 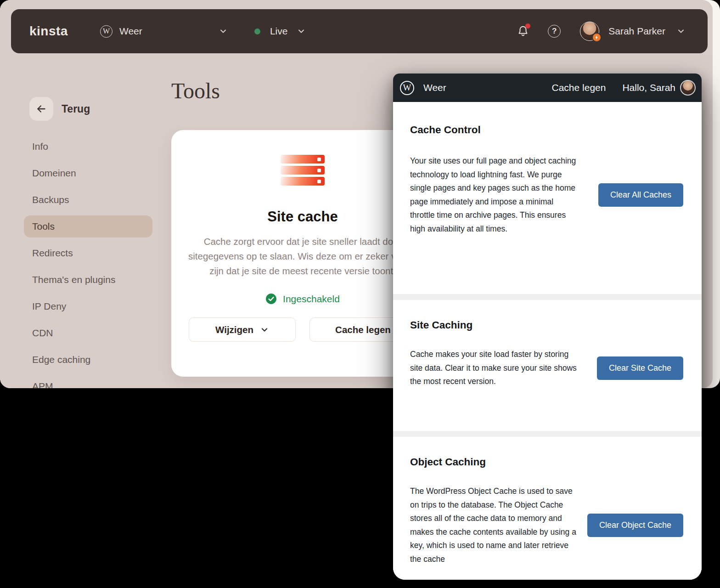 What do you see at coordinates (311, 299) in the screenshot?
I see `cache-status-label: Ingeschakeld` at bounding box center [311, 299].